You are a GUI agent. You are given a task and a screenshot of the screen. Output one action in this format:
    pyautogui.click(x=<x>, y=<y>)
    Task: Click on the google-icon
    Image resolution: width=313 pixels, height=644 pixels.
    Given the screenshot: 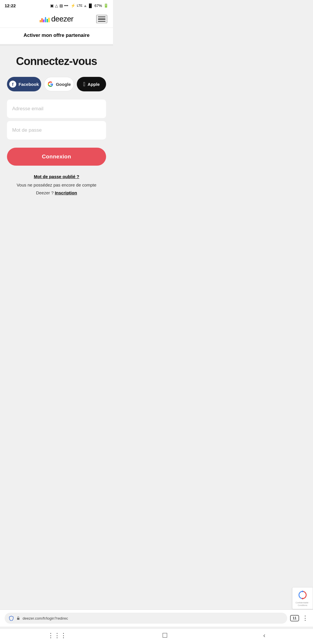 What is the action you would take?
    pyautogui.click(x=50, y=84)
    